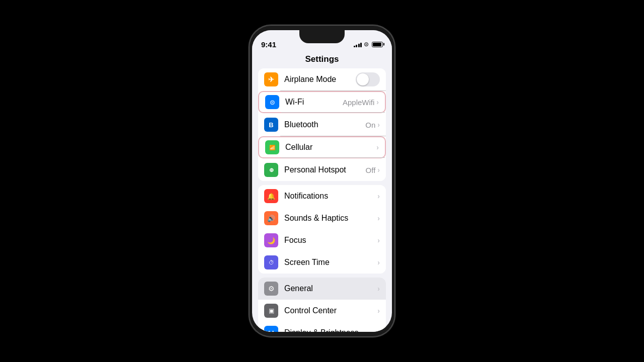 This screenshot has height=362, width=644. I want to click on display-group: ⚙ General › ▣ Control Center ›, so click(322, 305).